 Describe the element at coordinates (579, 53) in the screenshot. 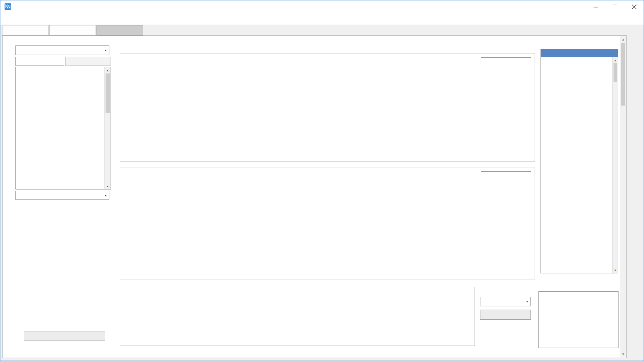

I see `data-panel-header` at that location.